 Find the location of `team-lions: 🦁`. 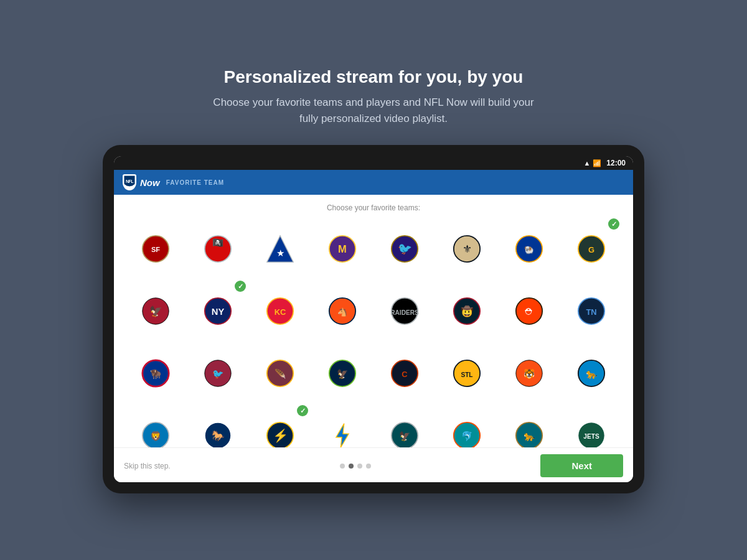

team-lions: 🦁 is located at coordinates (156, 427).